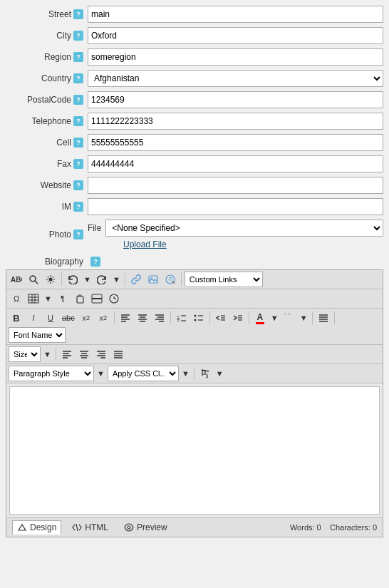 The height and width of the screenshot is (588, 389). I want to click on justify-icon, so click(323, 318).